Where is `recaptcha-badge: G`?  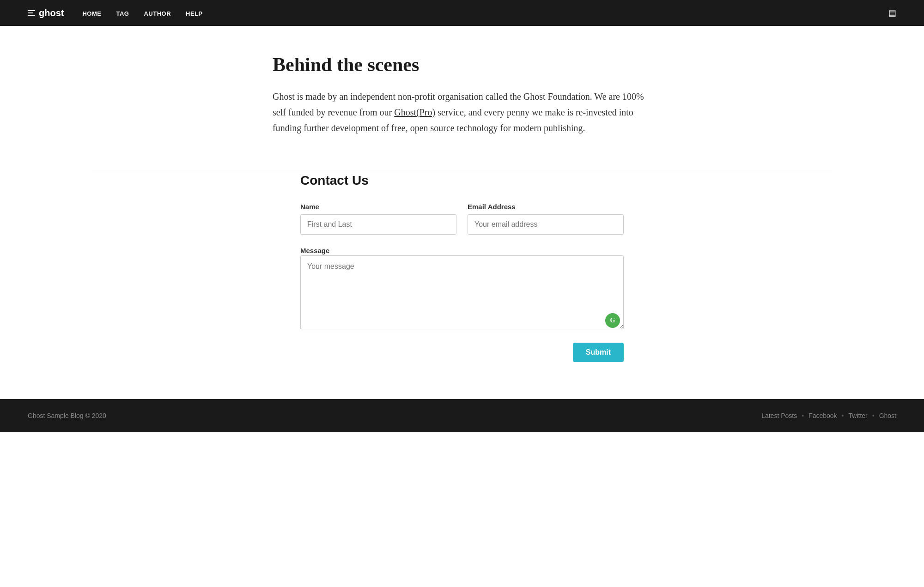 recaptcha-badge: G is located at coordinates (613, 321).